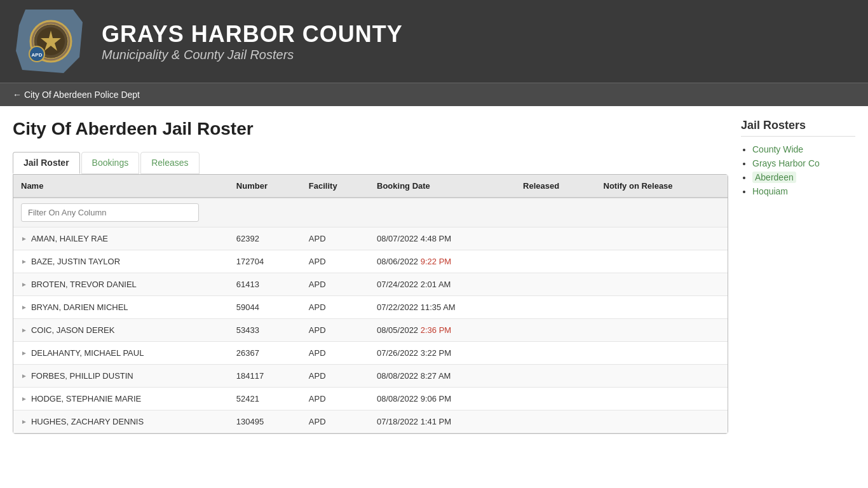  I want to click on inmate-name: FORBES, PHILLIP DUSTIN, so click(83, 376).